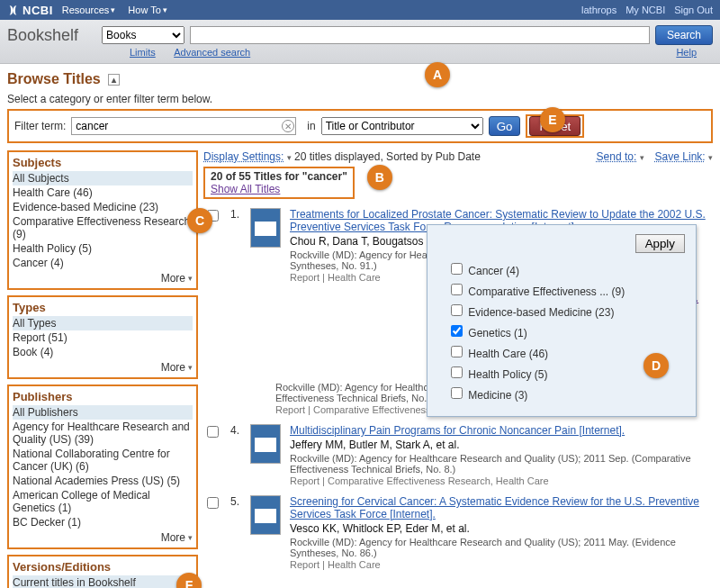  I want to click on display-settings-link: Display Settings:, so click(243, 157).